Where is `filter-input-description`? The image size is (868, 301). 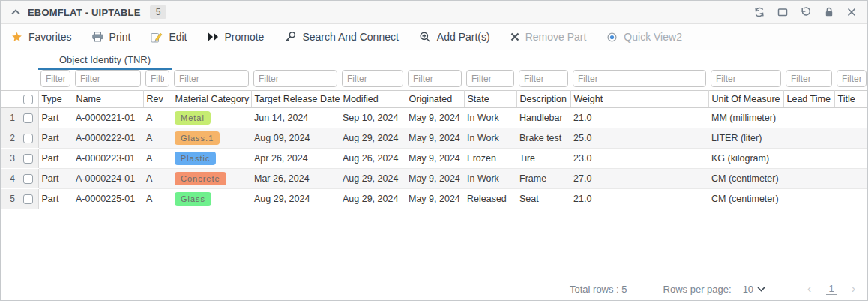 filter-input-description is located at coordinates (543, 78).